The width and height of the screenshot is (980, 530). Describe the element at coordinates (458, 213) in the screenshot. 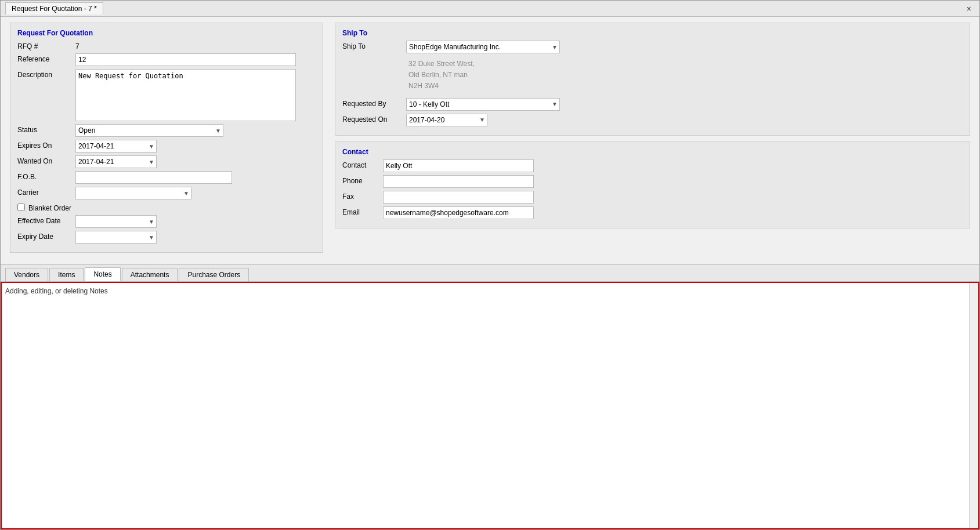

I see `email-input` at that location.